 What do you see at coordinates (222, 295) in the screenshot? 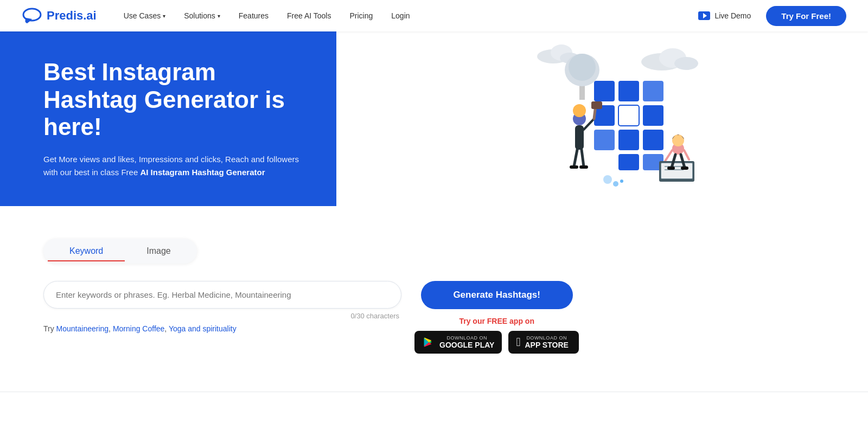
I see `keyword-input` at bounding box center [222, 295].